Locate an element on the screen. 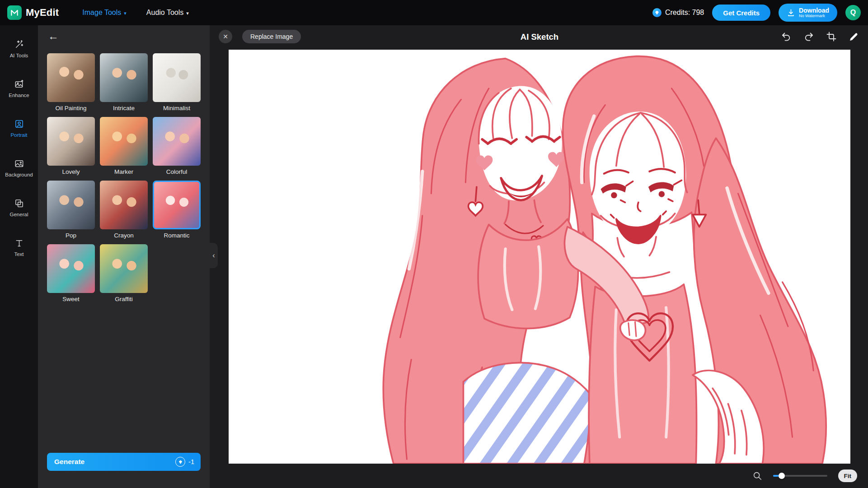 Image resolution: width=868 pixels, height=488 pixels. download-title: Download is located at coordinates (814, 11).